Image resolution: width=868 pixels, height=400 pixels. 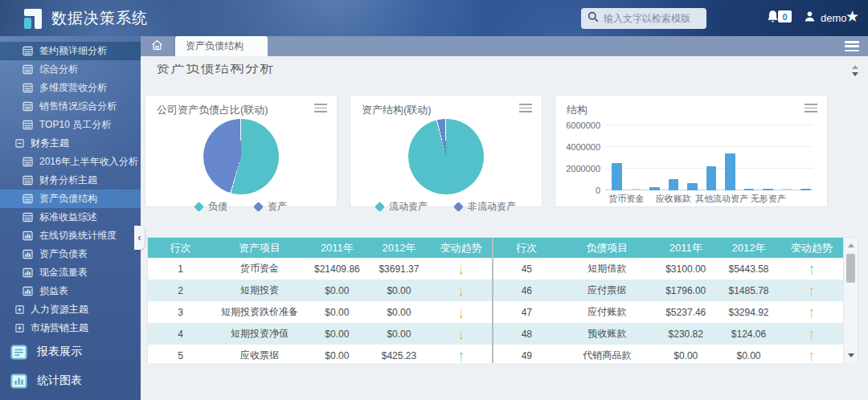 What do you see at coordinates (88, 162) in the screenshot?
I see `sidebar-item-label: 2016年上半年收入分析` at bounding box center [88, 162].